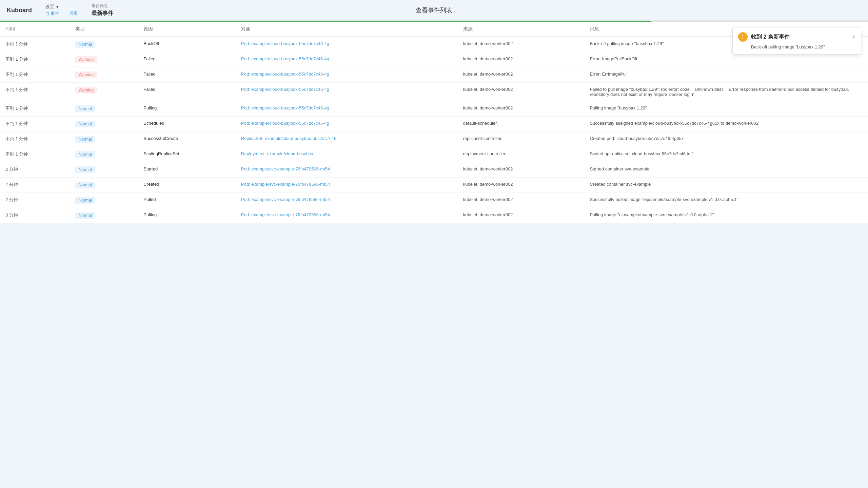  What do you see at coordinates (434, 124) in the screenshot?
I see `table-row: 不到 1 分钟NormalScheduledPod: example/cloud…` at bounding box center [434, 124].